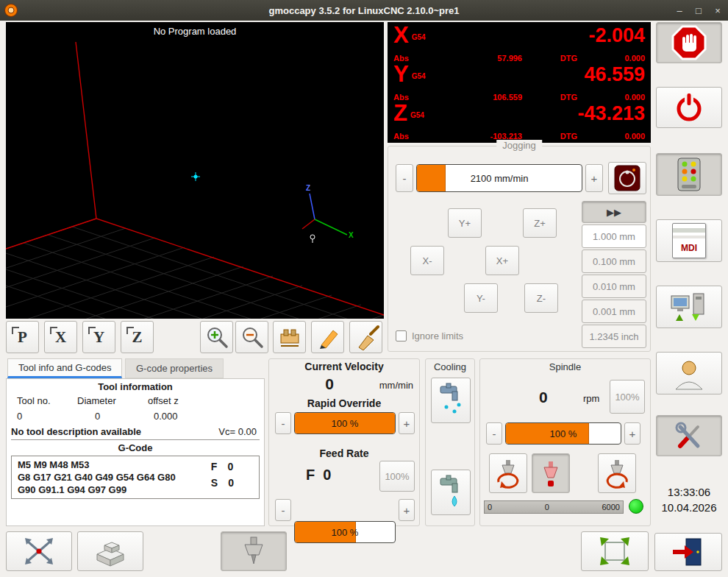 Image resolution: width=728 pixels, height=577 pixels. Describe the element at coordinates (499, 178) in the screenshot. I see `jog-speed-slider: 2100 mm/min` at that location.